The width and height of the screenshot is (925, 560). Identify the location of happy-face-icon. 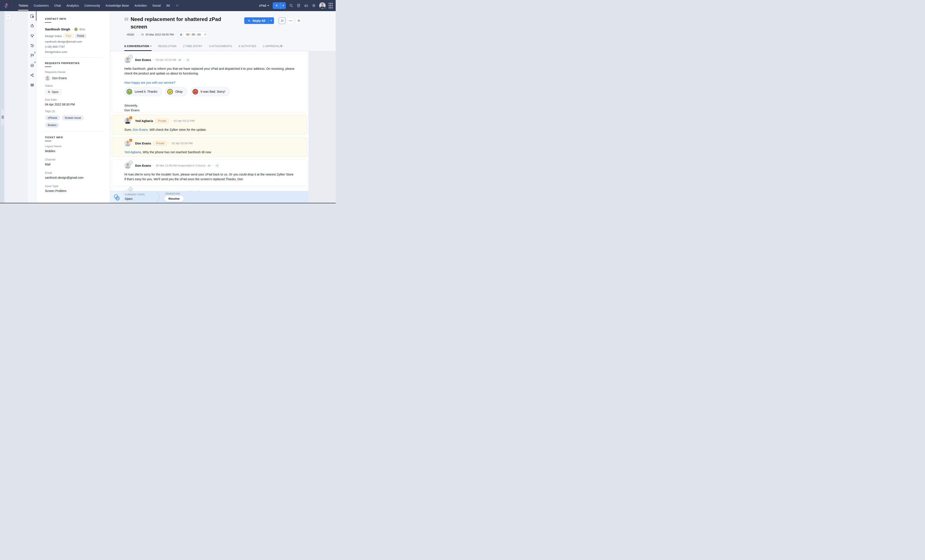
(129, 92).